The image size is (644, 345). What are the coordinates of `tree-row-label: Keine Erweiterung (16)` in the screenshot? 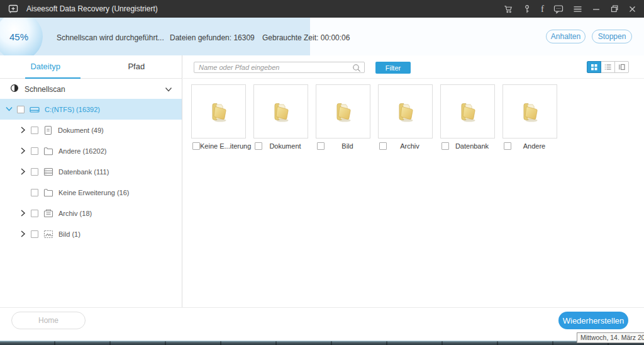 It's located at (94, 193).